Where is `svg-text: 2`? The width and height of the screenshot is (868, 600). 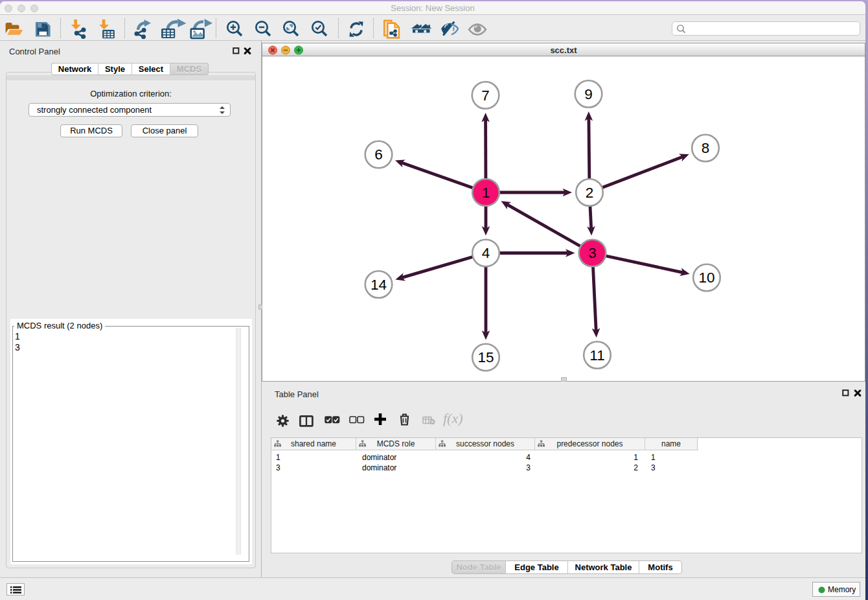 svg-text: 2 is located at coordinates (589, 193).